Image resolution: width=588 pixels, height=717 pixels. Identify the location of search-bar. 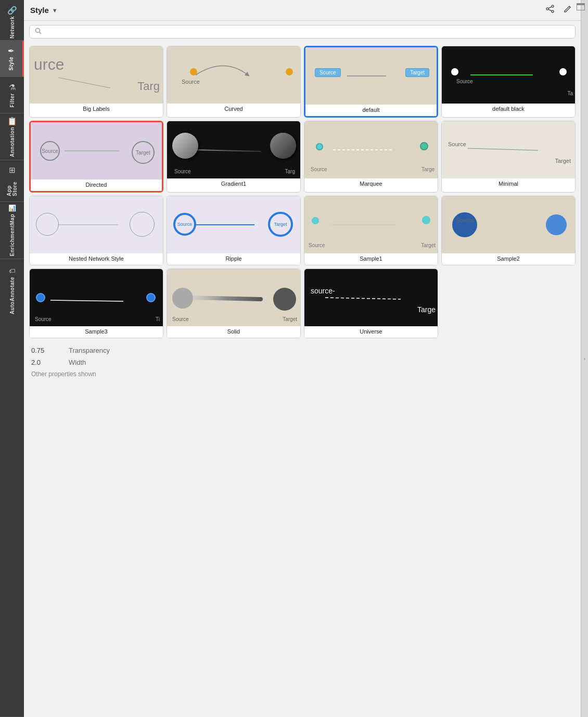
(302, 32).